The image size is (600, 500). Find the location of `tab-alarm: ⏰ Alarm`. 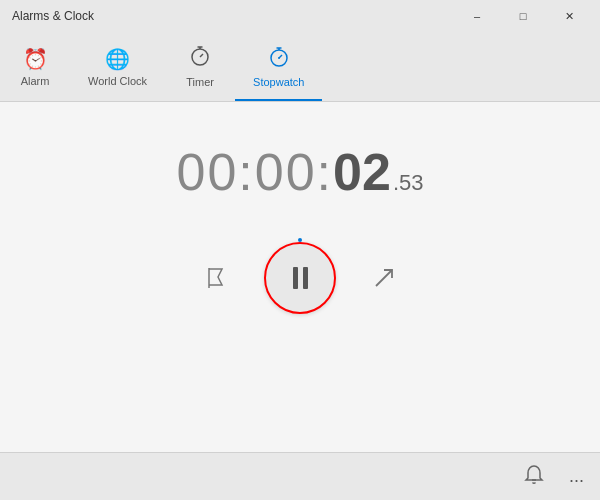

tab-alarm: ⏰ Alarm is located at coordinates (35, 66).